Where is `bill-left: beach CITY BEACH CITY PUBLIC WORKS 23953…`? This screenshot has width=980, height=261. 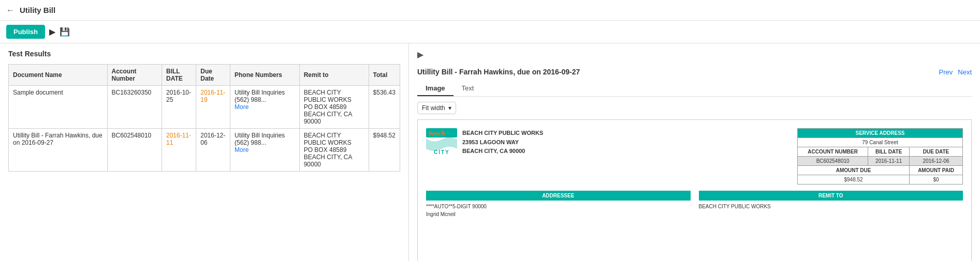 bill-left: beach CITY BEACH CITY PUBLIC WORKS 23953… is located at coordinates (608, 156).